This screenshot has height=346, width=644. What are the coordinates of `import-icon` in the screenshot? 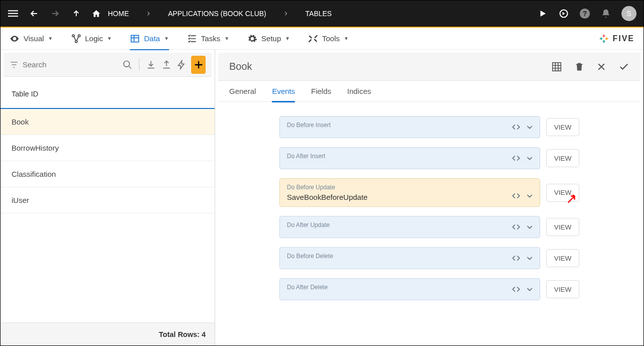 It's located at (151, 65).